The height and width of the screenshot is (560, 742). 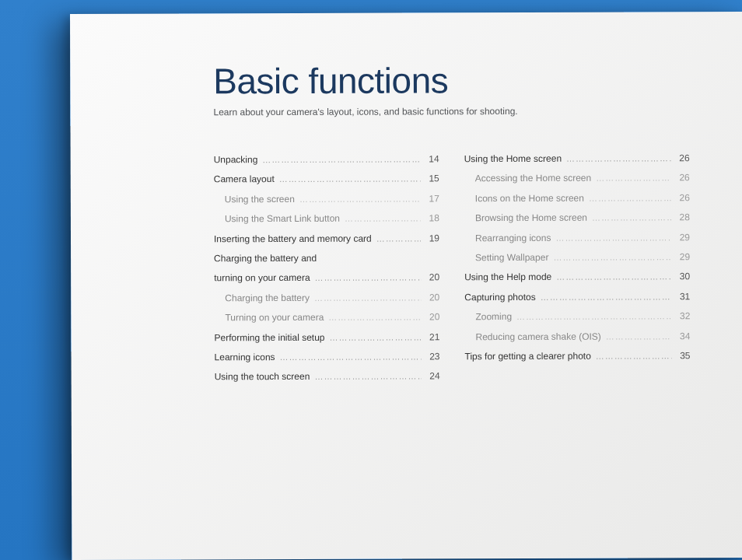 What do you see at coordinates (577, 198) in the screenshot?
I see `toc-entry: Icons on the Home screen26` at bounding box center [577, 198].